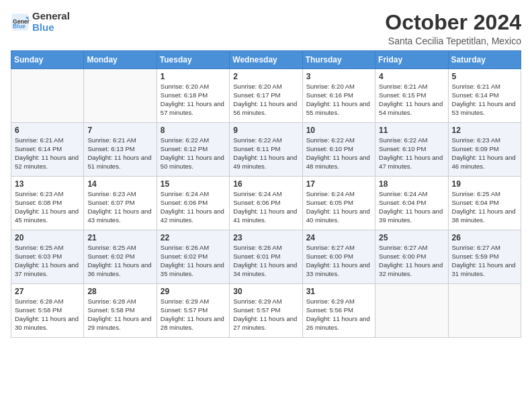 The width and height of the screenshot is (532, 411). What do you see at coordinates (266, 77) in the screenshot?
I see `day-number: 2` at bounding box center [266, 77].